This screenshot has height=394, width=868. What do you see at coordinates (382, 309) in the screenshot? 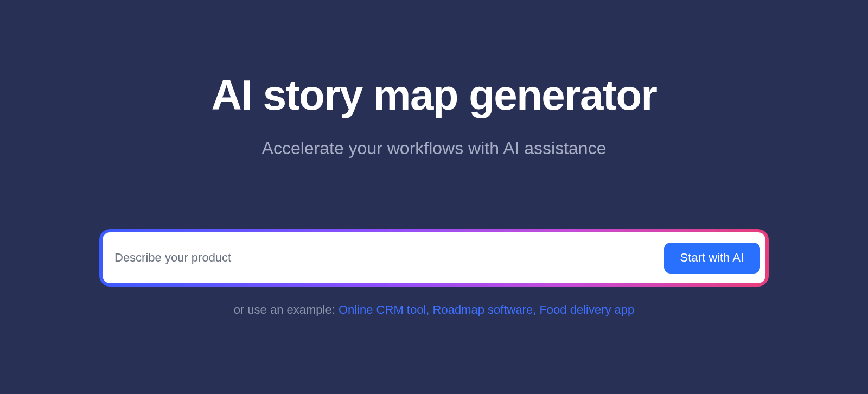
I see `example-link-online-crm-tool: Online CRM tool` at bounding box center [382, 309].